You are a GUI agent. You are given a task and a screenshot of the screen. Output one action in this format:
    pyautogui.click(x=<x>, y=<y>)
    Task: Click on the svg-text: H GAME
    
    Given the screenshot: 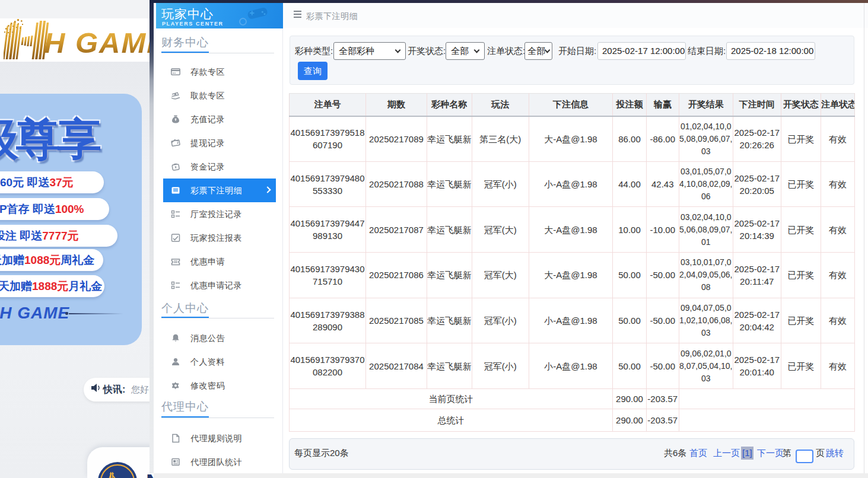 What is the action you would take?
    pyautogui.click(x=98, y=43)
    